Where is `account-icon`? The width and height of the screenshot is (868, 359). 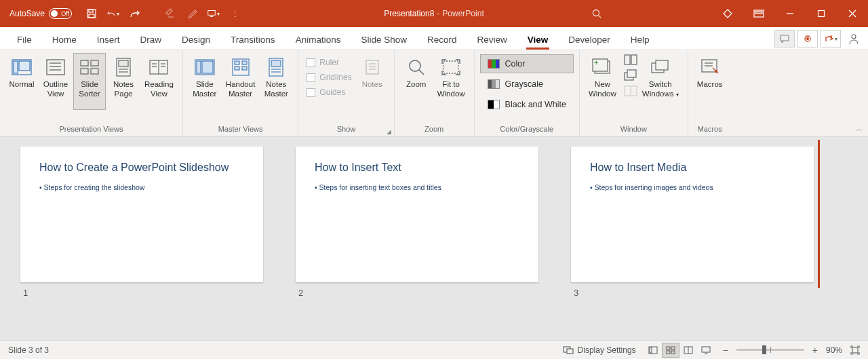 account-icon is located at coordinates (854, 39).